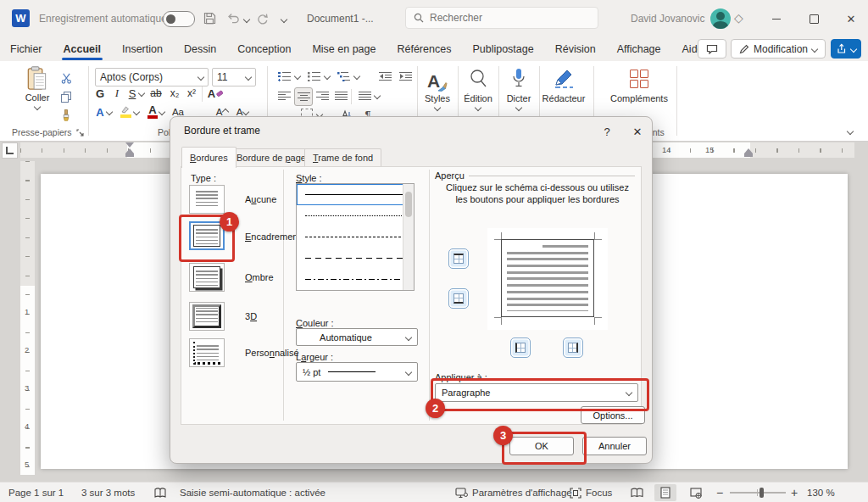 The height and width of the screenshot is (502, 868). I want to click on bottom-border-button, so click(459, 298).